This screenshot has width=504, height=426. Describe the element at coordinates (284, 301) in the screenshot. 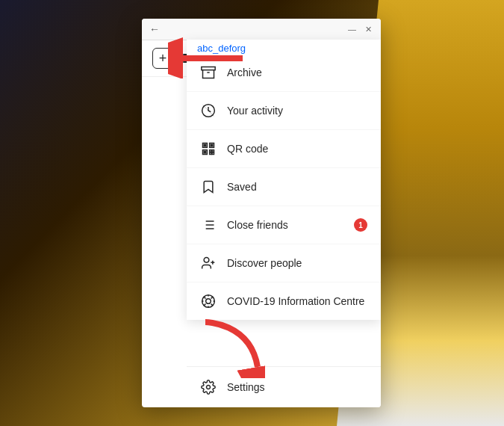

I see `menu-item-covid: COVID-19 Information Centre` at that location.